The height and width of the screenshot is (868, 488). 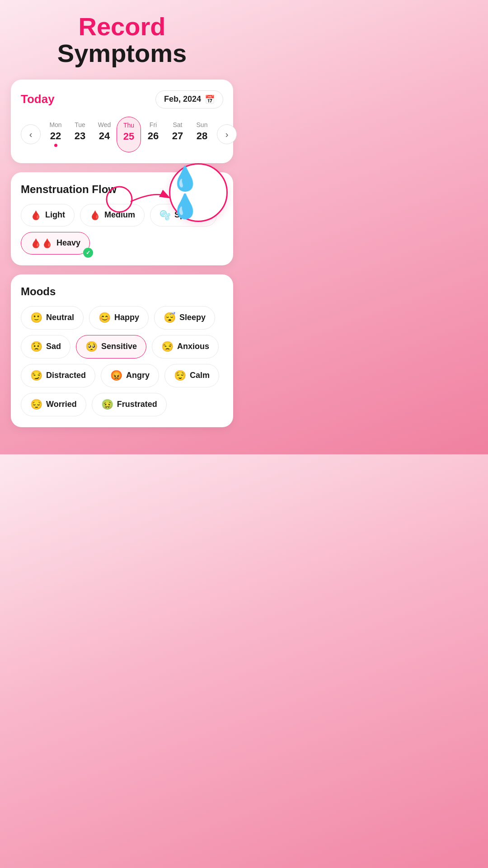 What do you see at coordinates (227, 134) in the screenshot?
I see `next-week-button: ›` at bounding box center [227, 134].